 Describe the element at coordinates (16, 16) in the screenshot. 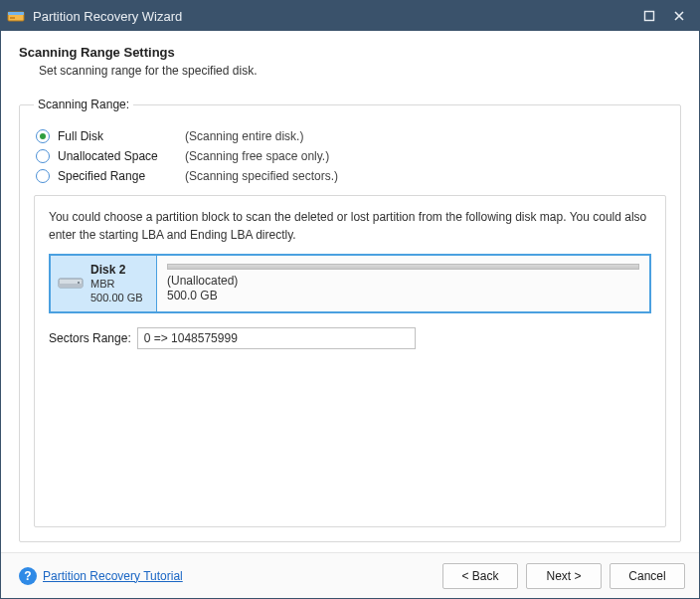

I see `app-icon` at that location.